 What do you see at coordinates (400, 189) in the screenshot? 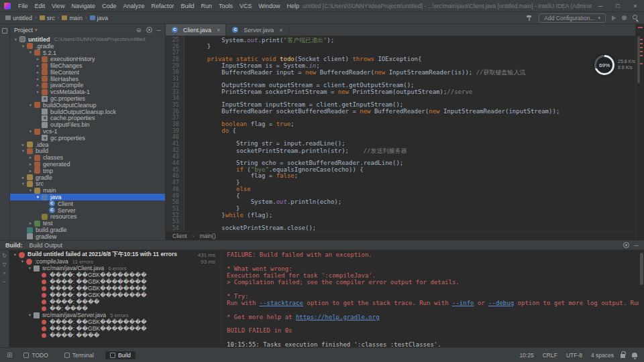
I see `code-line: 48 else` at bounding box center [400, 189].